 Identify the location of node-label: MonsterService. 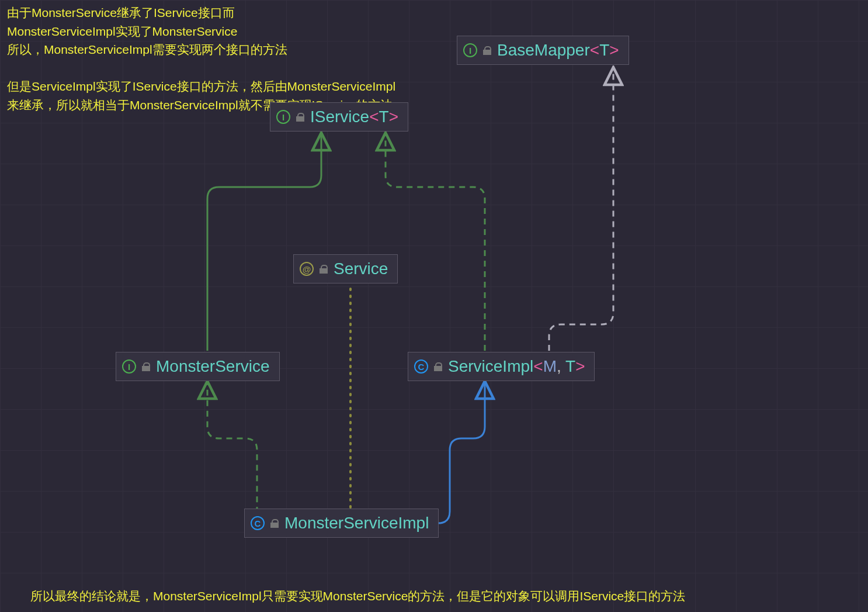
(213, 366).